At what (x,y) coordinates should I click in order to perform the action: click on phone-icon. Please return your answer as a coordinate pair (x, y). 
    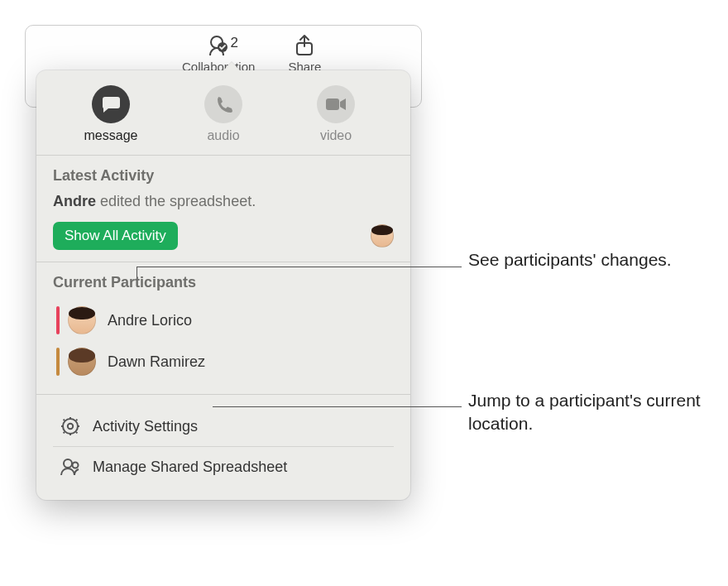
    Looking at the image, I should click on (223, 104).